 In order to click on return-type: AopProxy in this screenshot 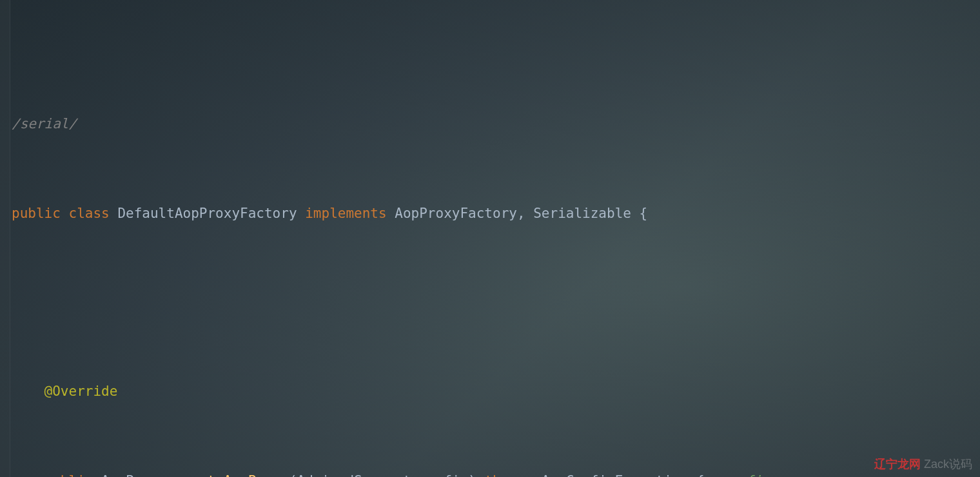, I will do `click(134, 473)`.